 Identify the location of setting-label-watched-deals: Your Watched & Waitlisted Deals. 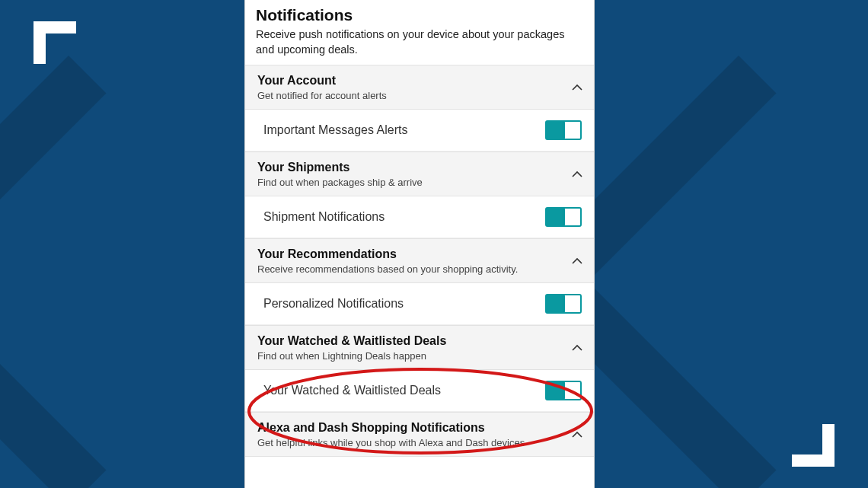
(352, 391).